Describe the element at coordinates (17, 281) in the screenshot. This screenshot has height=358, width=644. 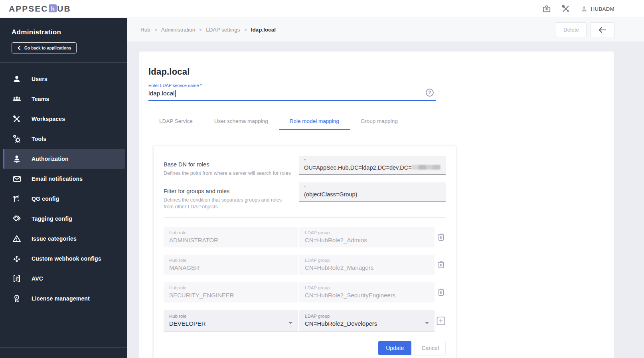
I see `svg-text: 01` at that location.